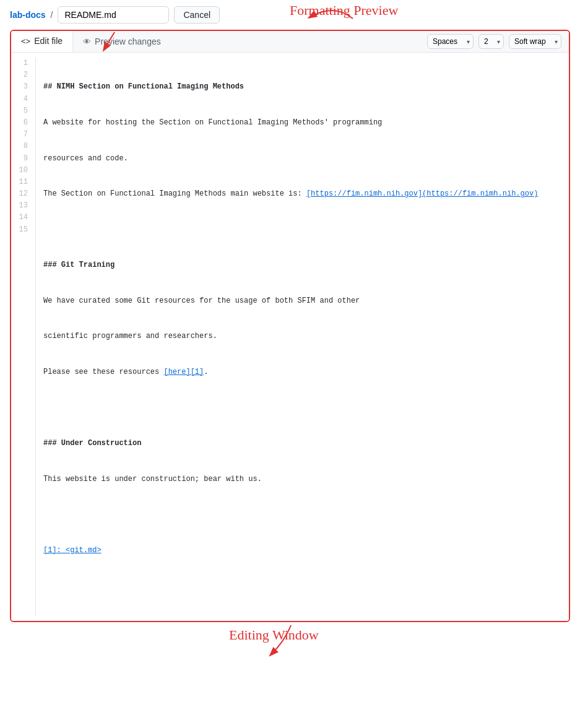 Image resolution: width=580 pixels, height=728 pixels. What do you see at coordinates (306, 87) in the screenshot?
I see `code-line-1: ## NIMH Section on Functional Imaging Me…` at bounding box center [306, 87].